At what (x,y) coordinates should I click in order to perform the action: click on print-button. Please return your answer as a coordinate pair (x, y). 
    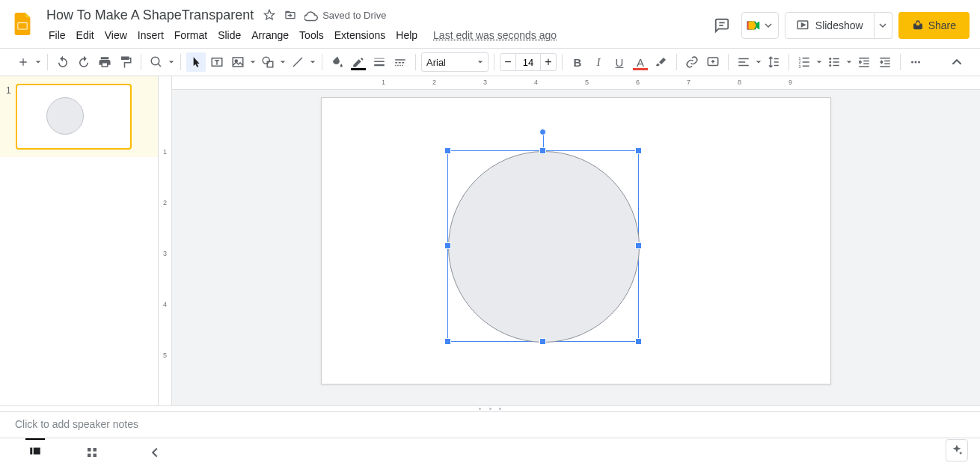
    Looking at the image, I should click on (105, 62).